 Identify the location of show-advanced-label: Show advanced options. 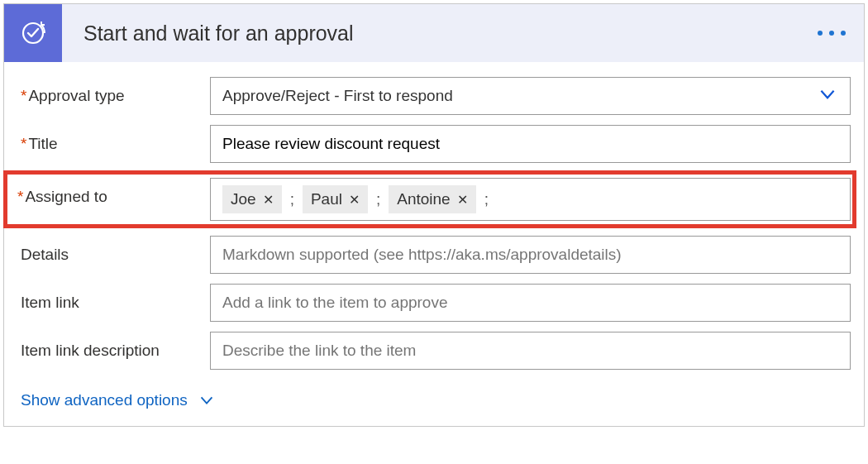
(104, 400).